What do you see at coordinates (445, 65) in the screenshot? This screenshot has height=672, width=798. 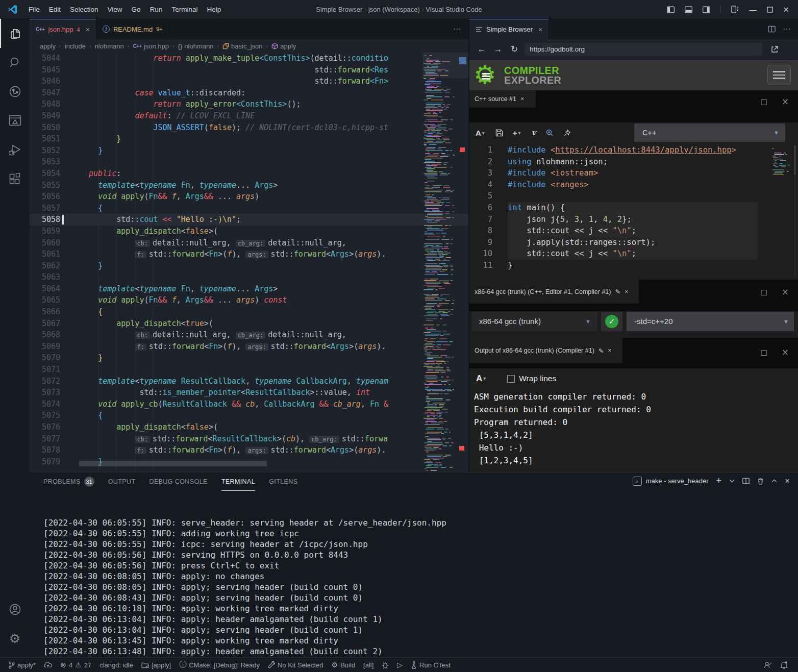 I see `minimap-slider` at bounding box center [445, 65].